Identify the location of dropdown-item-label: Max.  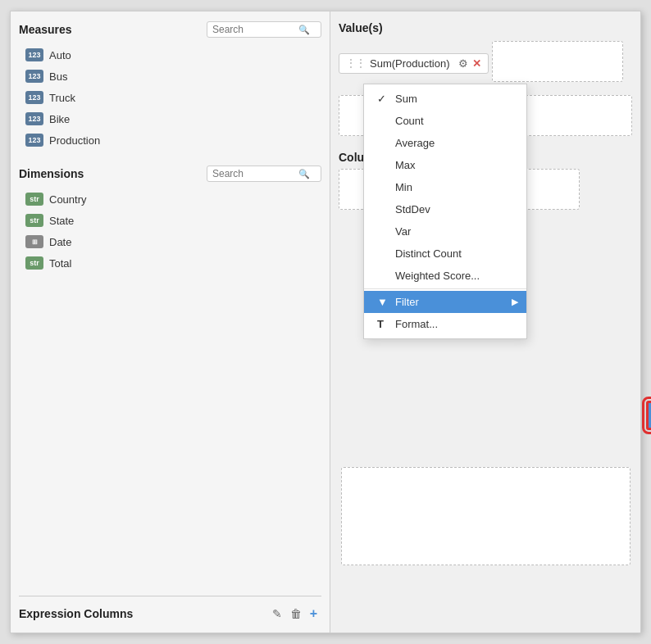
(405, 166).